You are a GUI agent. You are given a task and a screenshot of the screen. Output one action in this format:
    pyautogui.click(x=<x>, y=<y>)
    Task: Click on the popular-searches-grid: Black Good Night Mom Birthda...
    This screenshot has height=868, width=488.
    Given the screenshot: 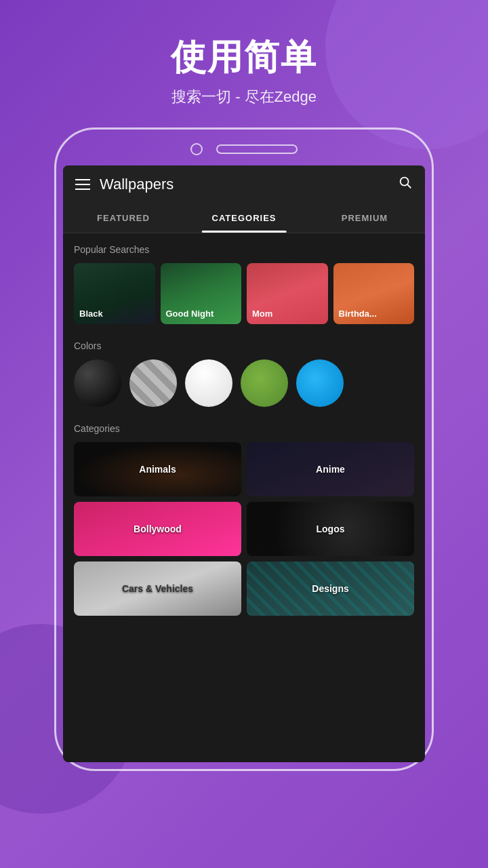 What is the action you would take?
    pyautogui.click(x=244, y=294)
    